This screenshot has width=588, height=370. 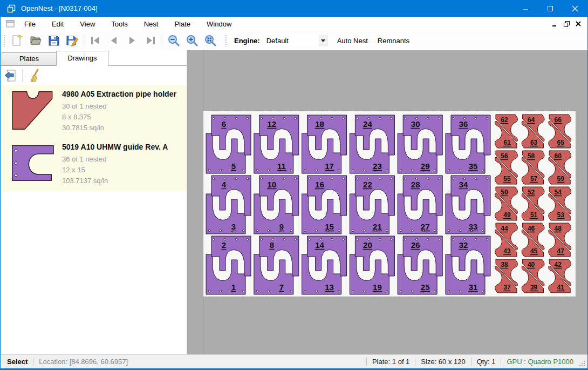 I want to click on red-part-pair: 3837, so click(x=507, y=276).